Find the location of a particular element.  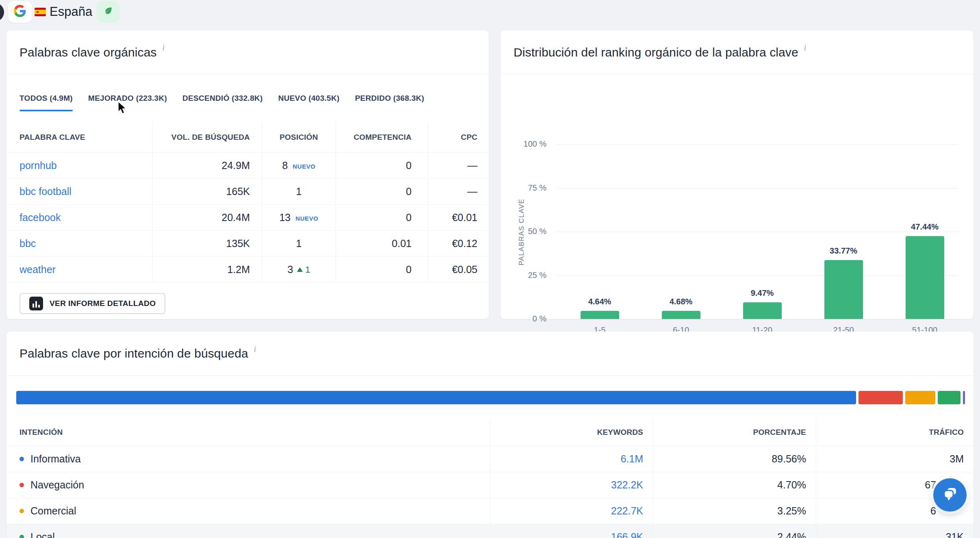

google-search-engine-badge is located at coordinates (20, 12).